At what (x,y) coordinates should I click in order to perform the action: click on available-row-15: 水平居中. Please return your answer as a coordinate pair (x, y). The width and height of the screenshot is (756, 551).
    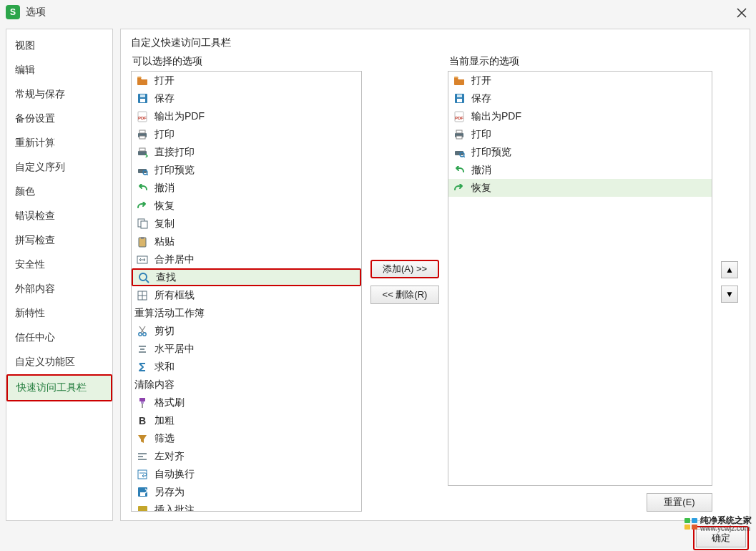
    Looking at the image, I should click on (246, 349).